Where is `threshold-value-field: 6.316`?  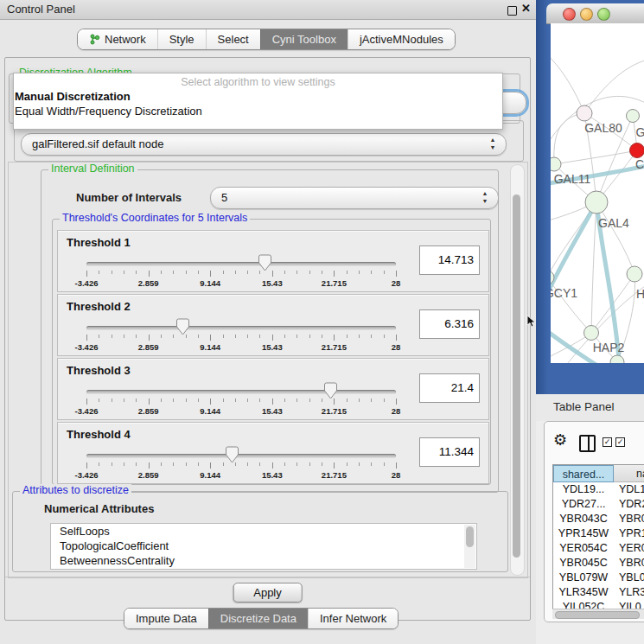
threshold-value-field: 6.316 is located at coordinates (450, 324).